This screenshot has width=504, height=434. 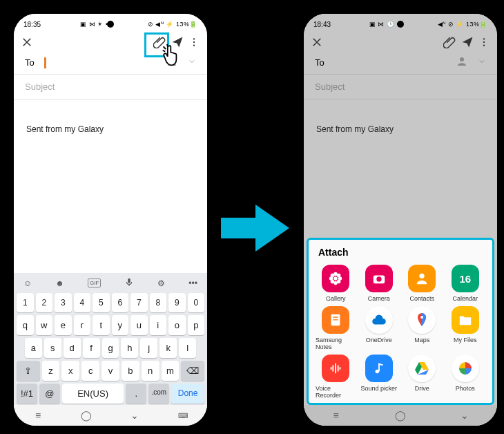 I want to click on attach-item-label: OneDrive, so click(x=379, y=340).